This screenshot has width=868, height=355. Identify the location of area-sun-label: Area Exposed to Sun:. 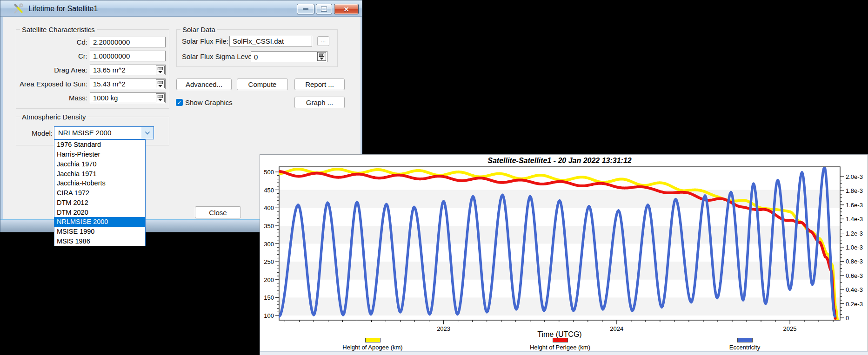
(48, 84).